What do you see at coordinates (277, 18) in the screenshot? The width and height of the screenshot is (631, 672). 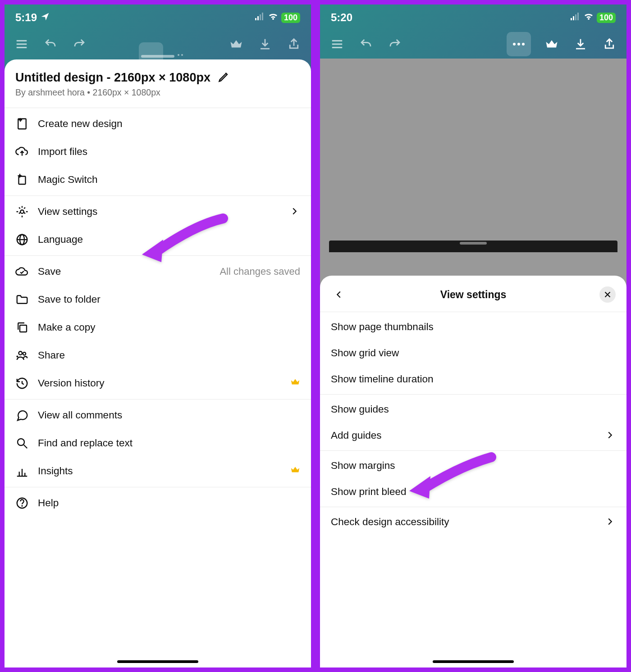 I see `status-icons: 100` at bounding box center [277, 18].